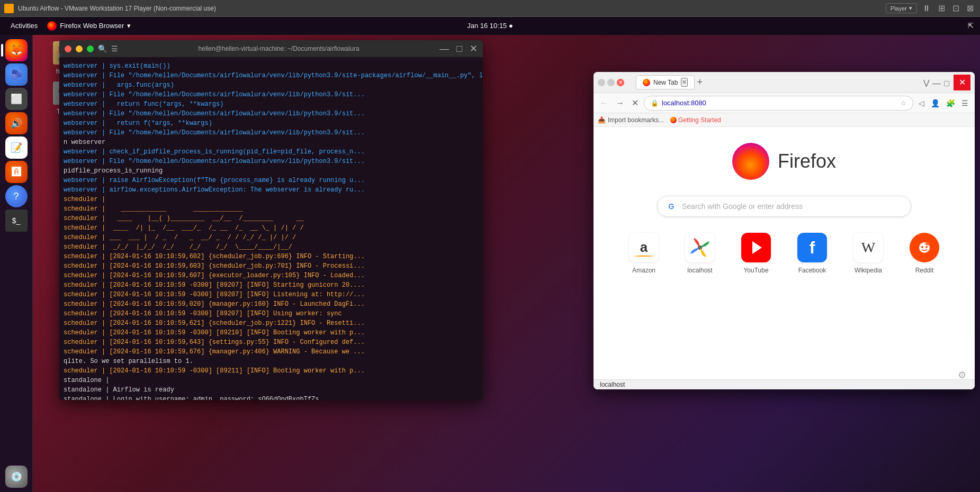  What do you see at coordinates (901, 8) in the screenshot?
I see `player-button: Player ▾` at bounding box center [901, 8].